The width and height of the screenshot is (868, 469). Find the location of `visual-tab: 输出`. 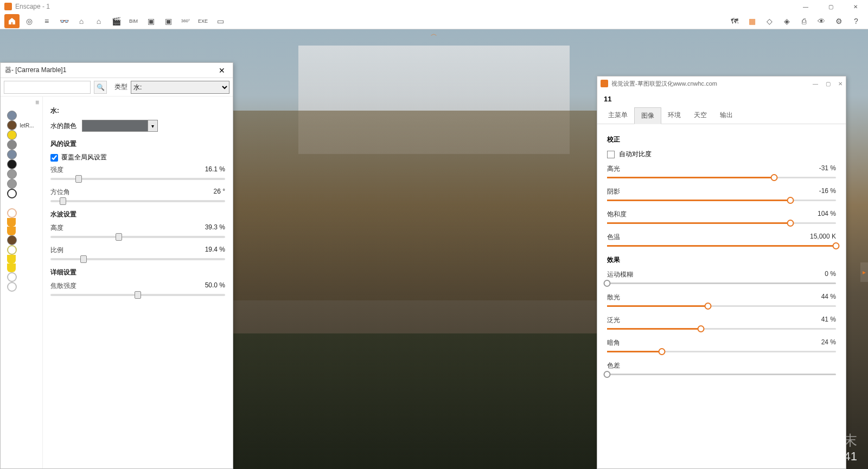

visual-tab: 输出 is located at coordinates (726, 115).